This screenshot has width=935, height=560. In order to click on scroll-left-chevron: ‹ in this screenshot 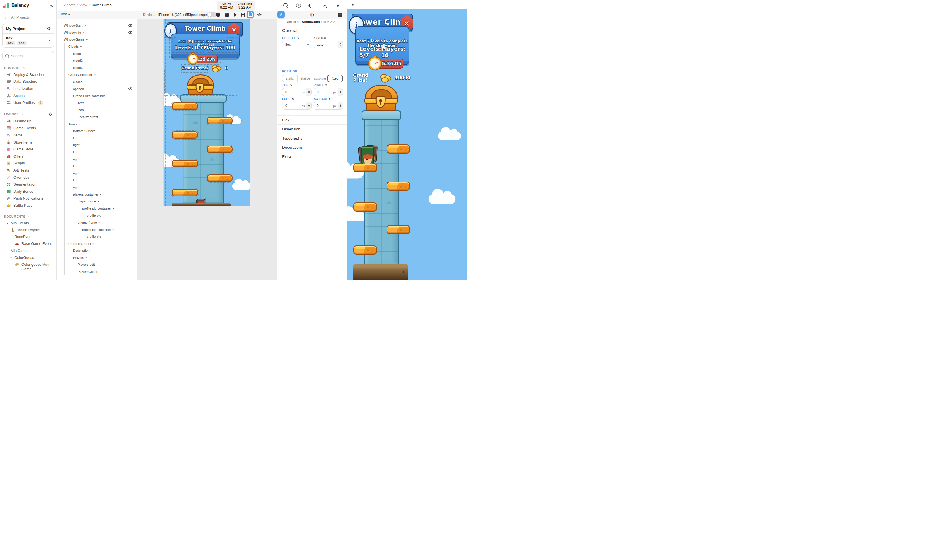, I will do `click(404, 271)`.